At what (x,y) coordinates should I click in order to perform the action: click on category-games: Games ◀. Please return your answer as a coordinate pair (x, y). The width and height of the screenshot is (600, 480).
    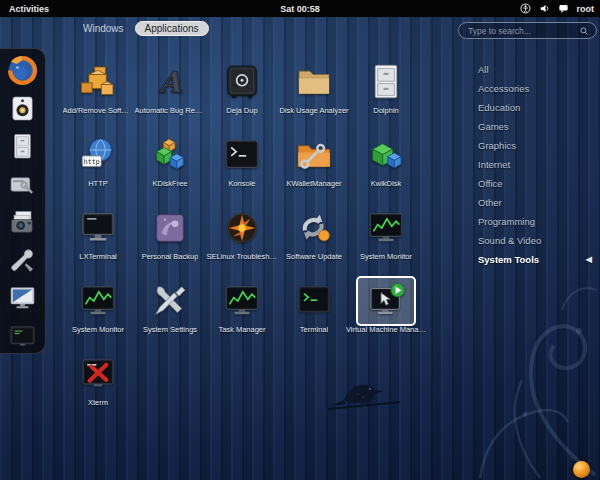
    Looking at the image, I should click on (537, 126).